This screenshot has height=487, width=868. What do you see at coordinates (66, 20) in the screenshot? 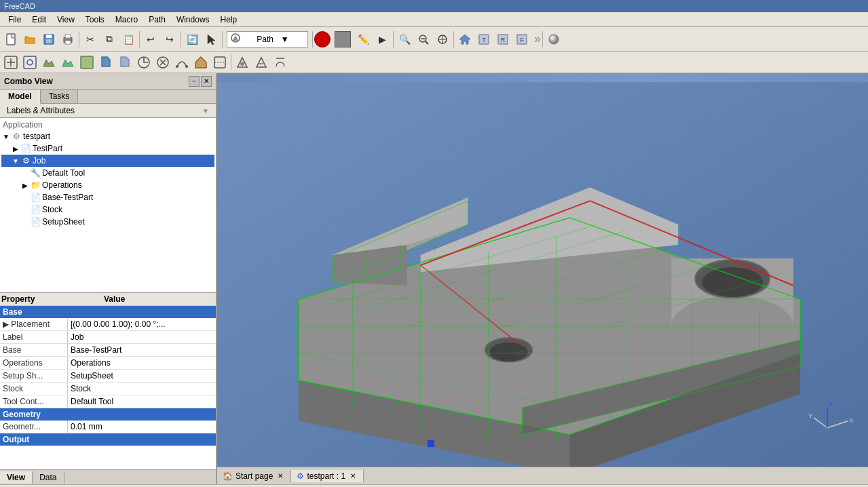
I see `menu-view: View` at bounding box center [66, 20].